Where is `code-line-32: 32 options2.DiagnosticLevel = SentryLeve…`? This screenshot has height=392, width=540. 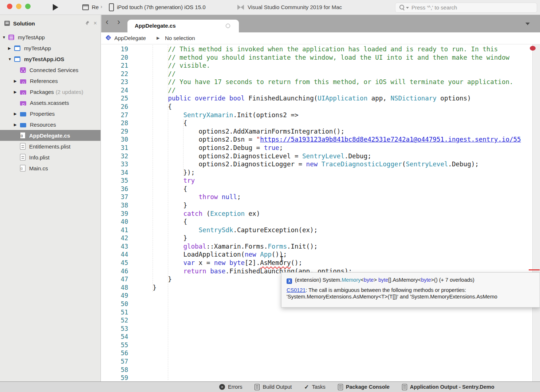
code-line-32: 32 options2.DiagnosticLevel = SentryLeve… is located at coordinates (311, 157).